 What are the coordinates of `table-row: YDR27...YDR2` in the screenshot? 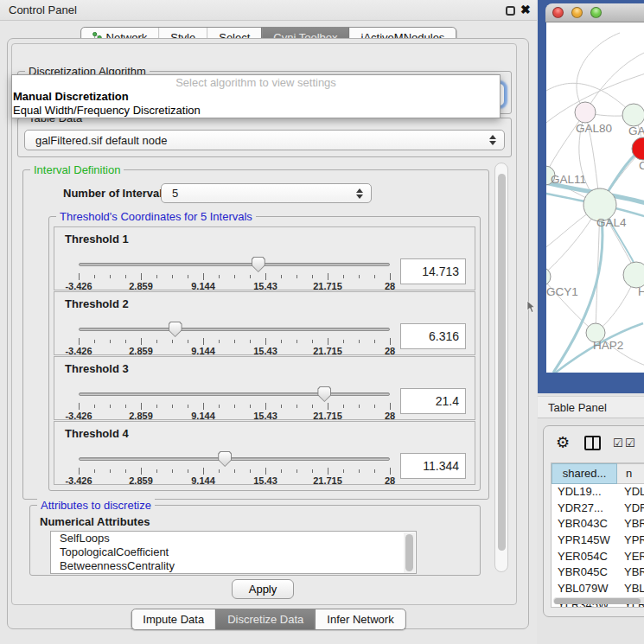 It's located at (598, 508).